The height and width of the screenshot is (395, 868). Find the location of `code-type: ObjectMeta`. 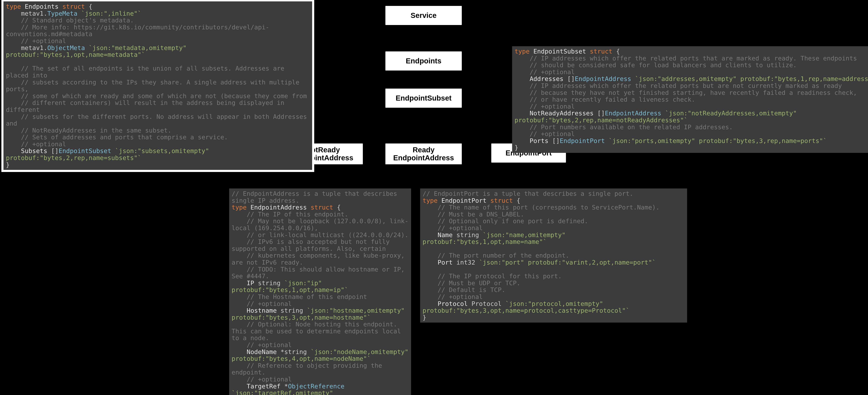

code-type: ObjectMeta is located at coordinates (66, 48).